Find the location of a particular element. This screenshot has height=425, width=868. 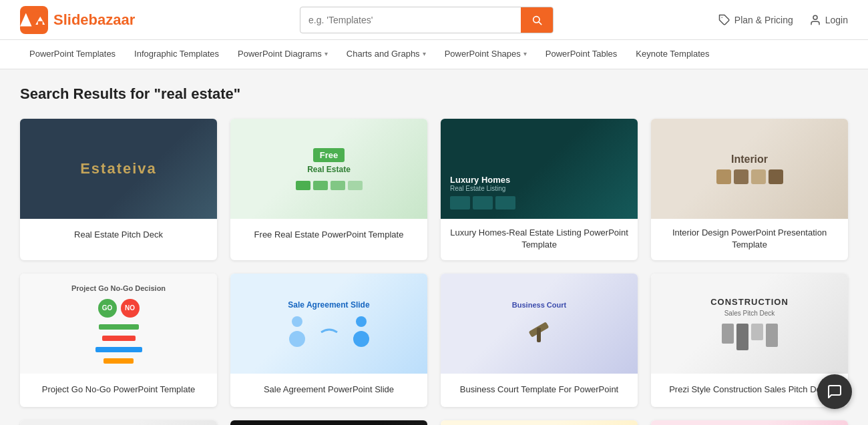

card-image: Estateiva is located at coordinates (119, 169).